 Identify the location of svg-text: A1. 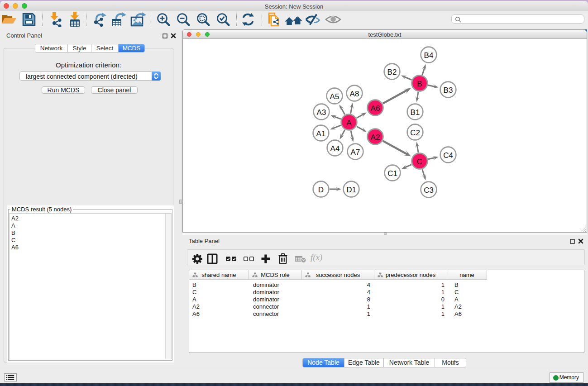
(321, 134).